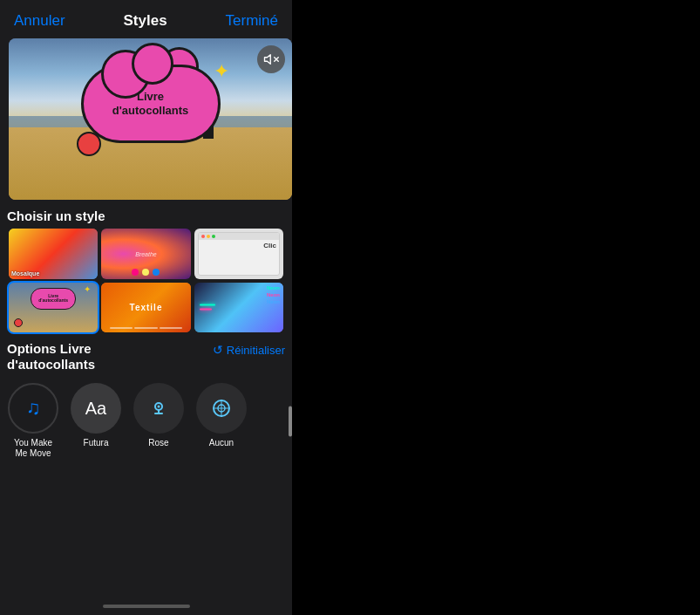 Image resolution: width=700 pixels, height=615 pixels. What do you see at coordinates (150, 119) in the screenshot?
I see `preview-area: Livred'autocollants ✦` at bounding box center [150, 119].